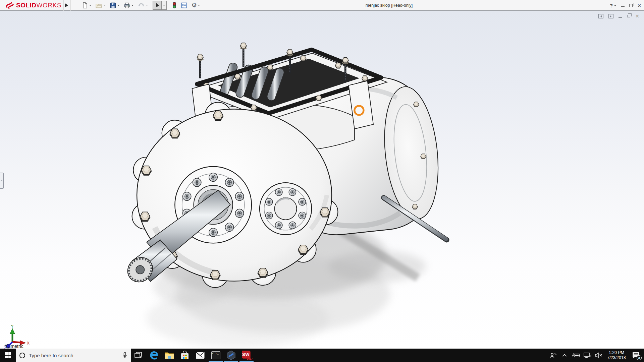  Describe the element at coordinates (576, 355) in the screenshot. I see `battery-icon` at that location.